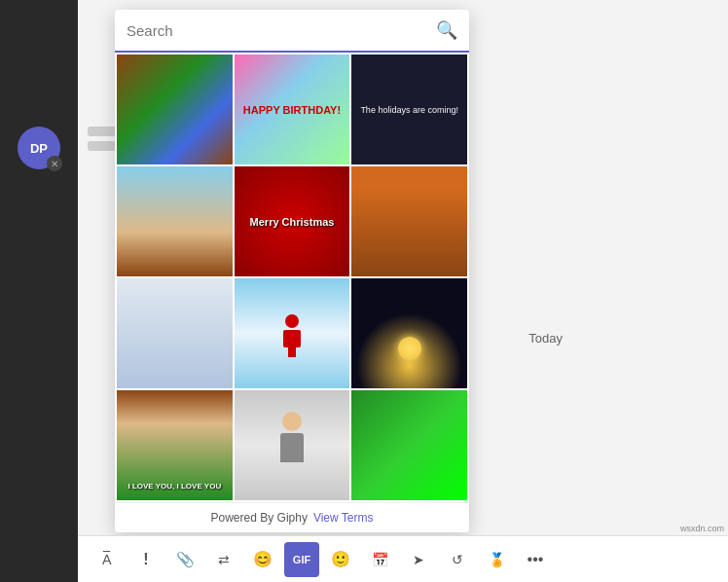  What do you see at coordinates (409, 109) in the screenshot?
I see `gif-item: The holidays are coming!` at bounding box center [409, 109].